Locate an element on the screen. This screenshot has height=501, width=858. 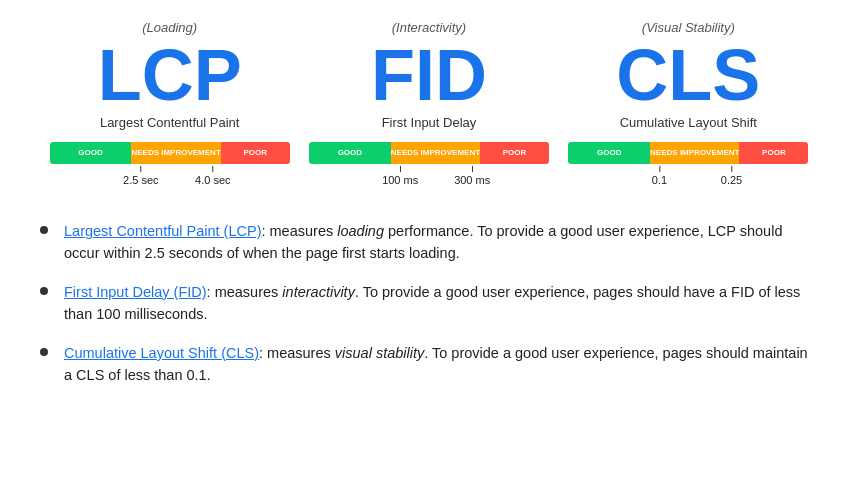
tick-line2-fid is located at coordinates (472, 169).